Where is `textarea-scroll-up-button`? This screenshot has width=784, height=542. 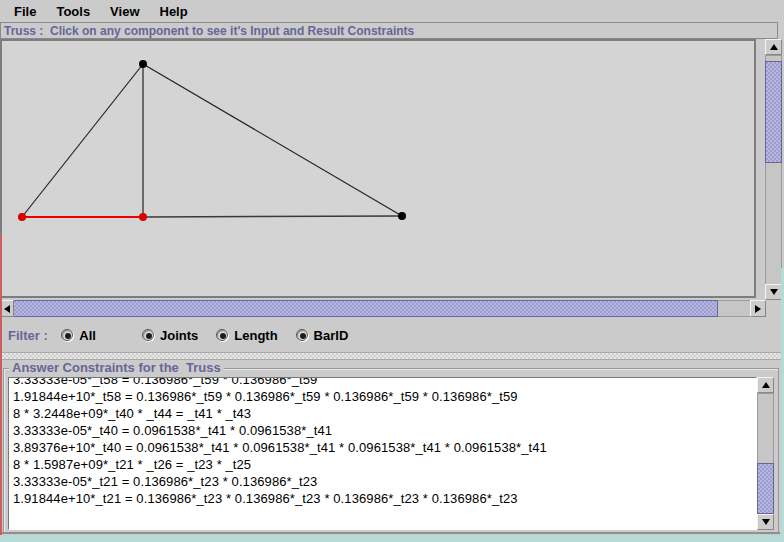 textarea-scroll-up-button is located at coordinates (766, 385).